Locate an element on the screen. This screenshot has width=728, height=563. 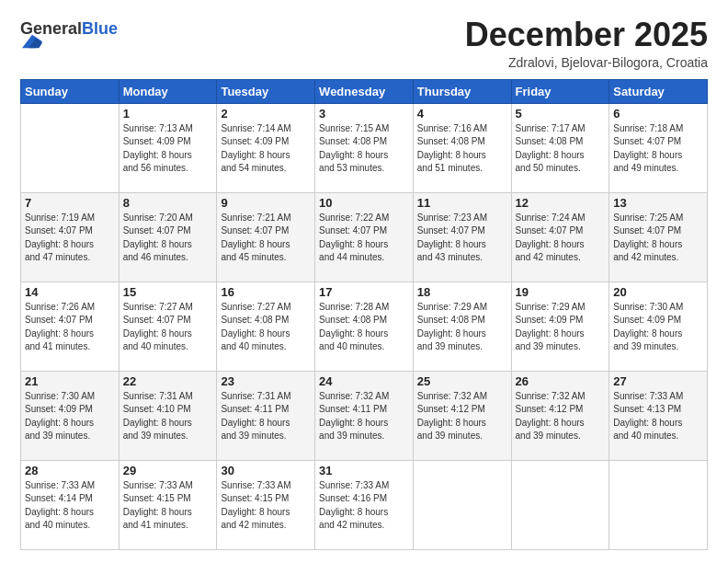
table-row: 31Sunrise: 7:33 AMSunset: 4:16 PMDayligh… is located at coordinates (364, 504).